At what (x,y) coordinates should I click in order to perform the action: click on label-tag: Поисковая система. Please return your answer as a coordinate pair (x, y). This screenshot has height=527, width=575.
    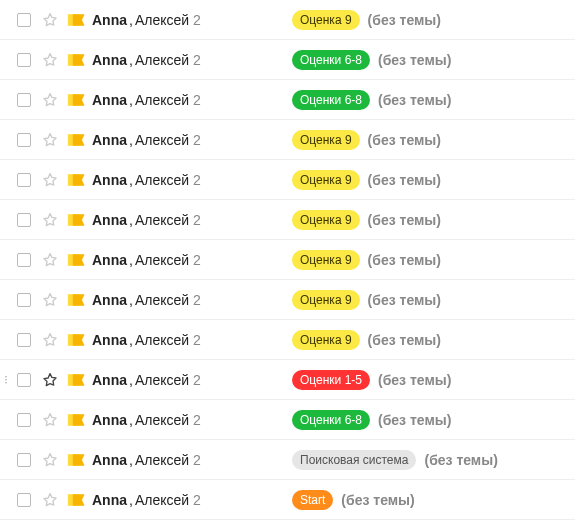
    Looking at the image, I should click on (354, 460).